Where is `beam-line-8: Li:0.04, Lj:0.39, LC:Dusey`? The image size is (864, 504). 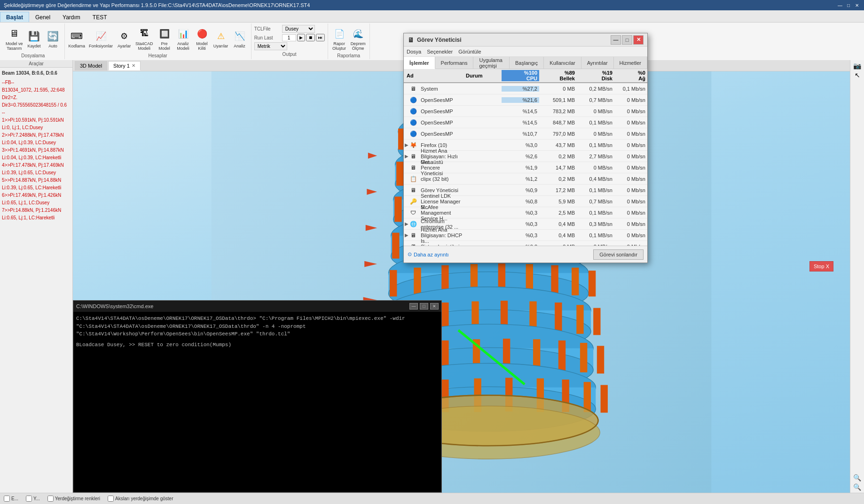 beam-line-8: Li:0.04, Lj:0.39, LC:Dusey is located at coordinates (36, 143).